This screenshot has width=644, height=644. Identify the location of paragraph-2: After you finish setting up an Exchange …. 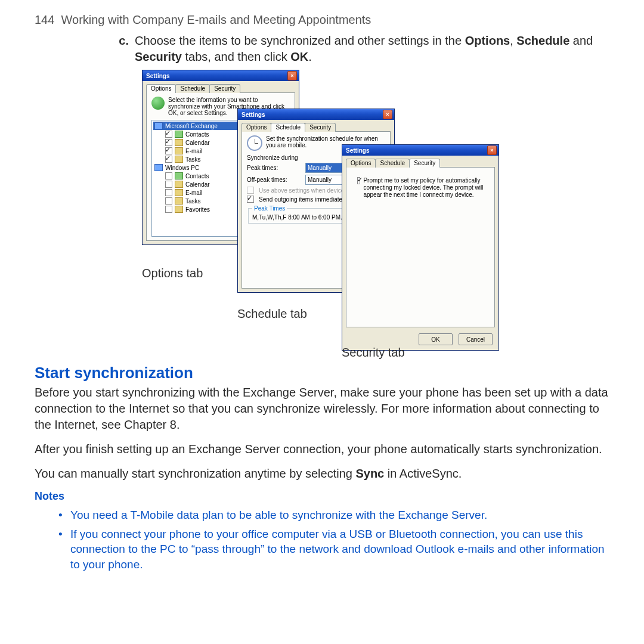
(322, 450).